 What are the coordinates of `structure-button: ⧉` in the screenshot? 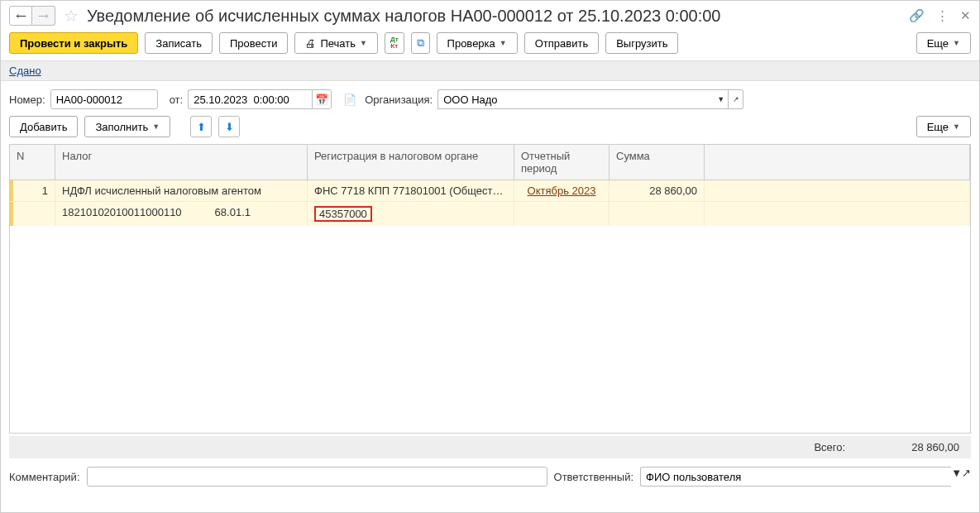 It's located at (420, 43).